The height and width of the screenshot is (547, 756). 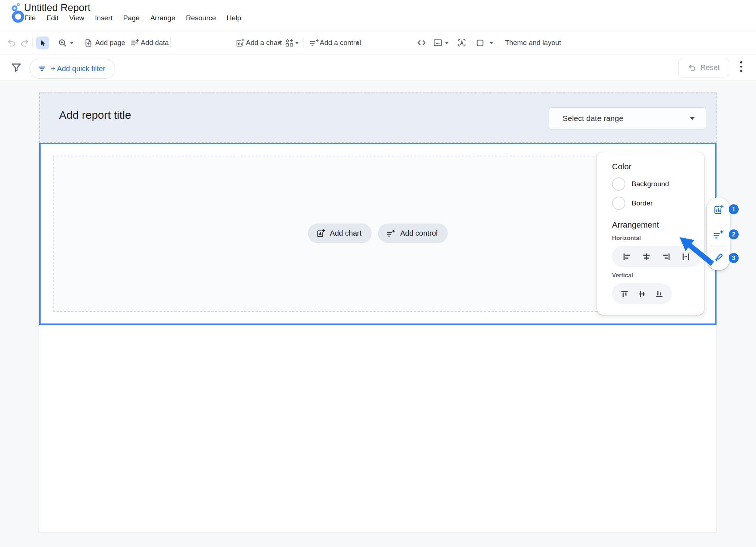 What do you see at coordinates (658, 225) in the screenshot?
I see `arrangement-heading: Arrangement` at bounding box center [658, 225].